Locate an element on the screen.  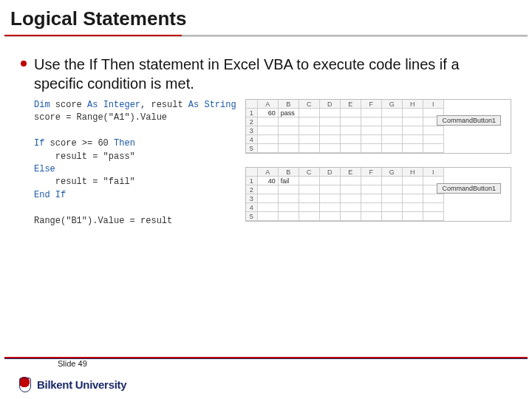
cell-b1: pass is located at coordinates (289, 113).